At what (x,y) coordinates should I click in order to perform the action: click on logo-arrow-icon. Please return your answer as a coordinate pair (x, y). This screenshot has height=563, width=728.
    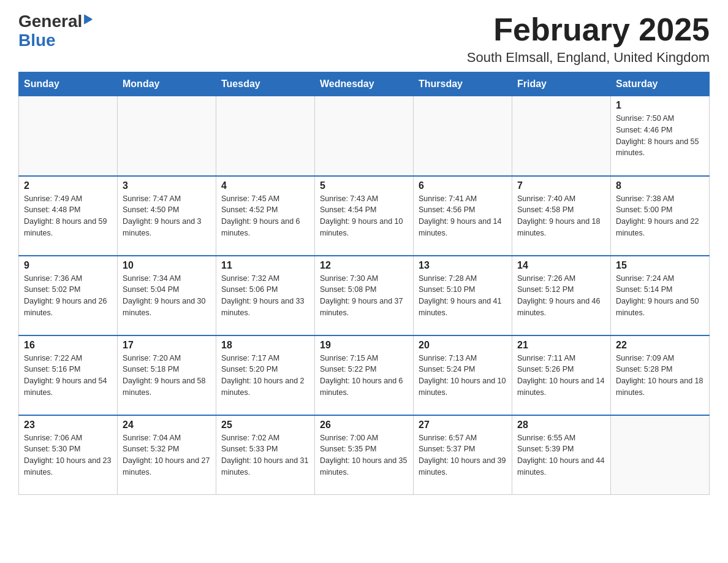
    Looking at the image, I should click on (88, 20).